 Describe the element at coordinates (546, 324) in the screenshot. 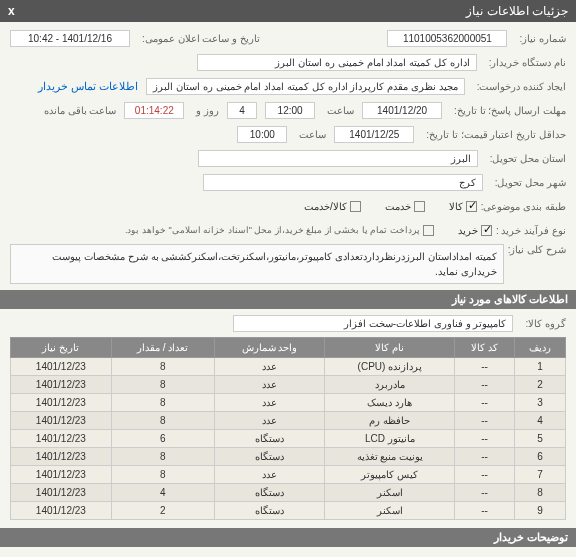

I see `group-label: گروه کالا:` at that location.